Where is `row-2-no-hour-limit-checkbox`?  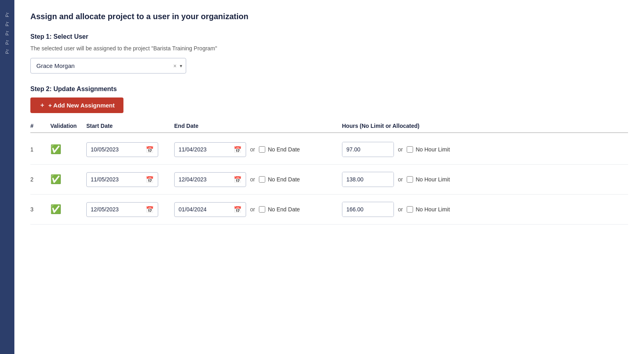 row-2-no-hour-limit-checkbox is located at coordinates (410, 179).